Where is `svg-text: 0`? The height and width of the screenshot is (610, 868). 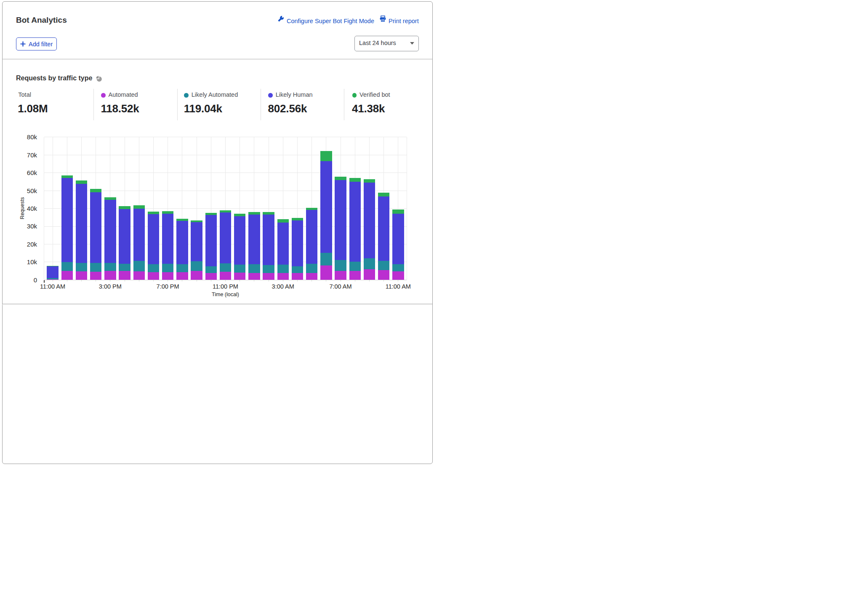 svg-text: 0 is located at coordinates (35, 280).